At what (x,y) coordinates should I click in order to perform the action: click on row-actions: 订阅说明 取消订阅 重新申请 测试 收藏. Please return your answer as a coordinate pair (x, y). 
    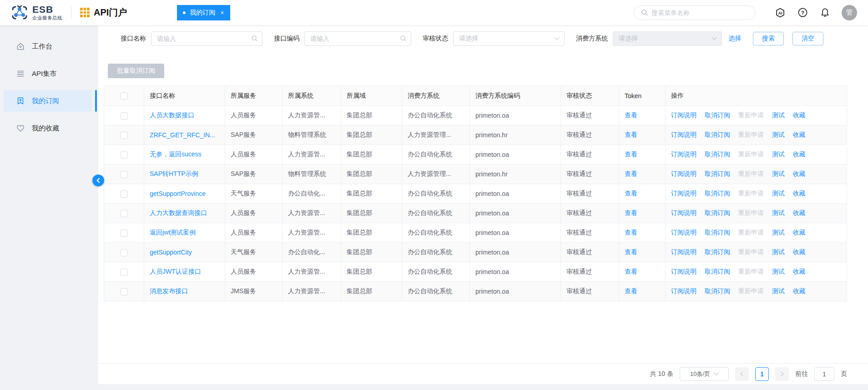
    Looking at the image, I should click on (756, 135).